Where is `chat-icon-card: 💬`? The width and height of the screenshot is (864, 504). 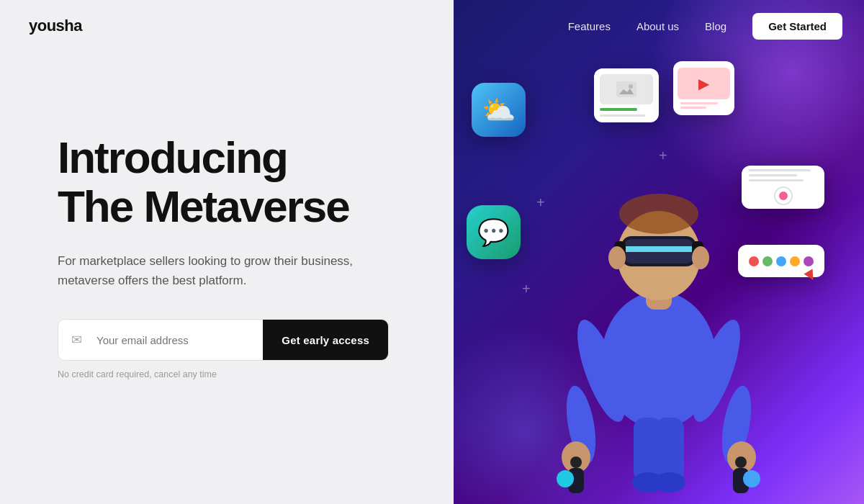
chat-icon-card: 💬 is located at coordinates (494, 232).